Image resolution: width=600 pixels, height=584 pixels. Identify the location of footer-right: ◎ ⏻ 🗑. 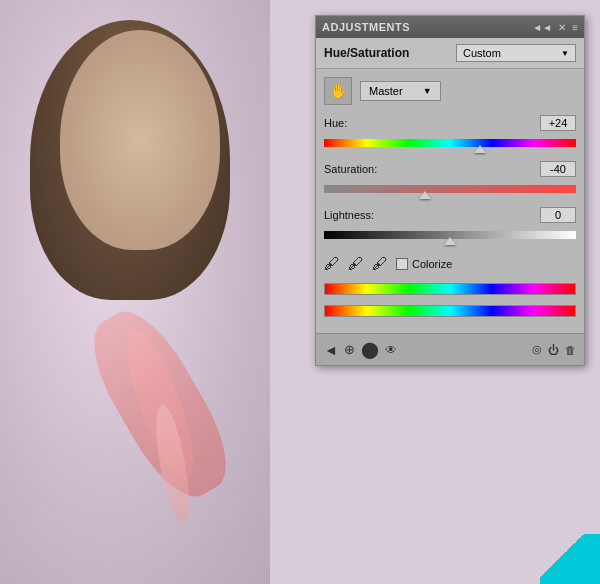
(554, 350).